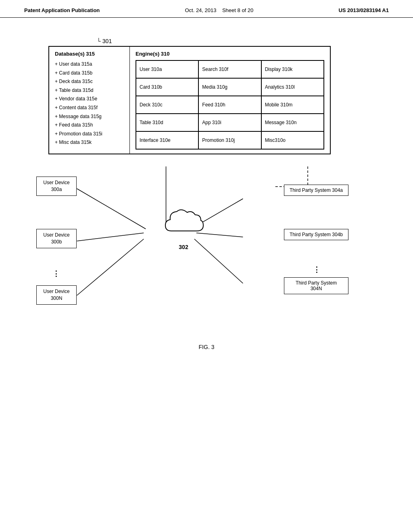  I want to click on engine-cell-10: App 310i, so click(230, 123).